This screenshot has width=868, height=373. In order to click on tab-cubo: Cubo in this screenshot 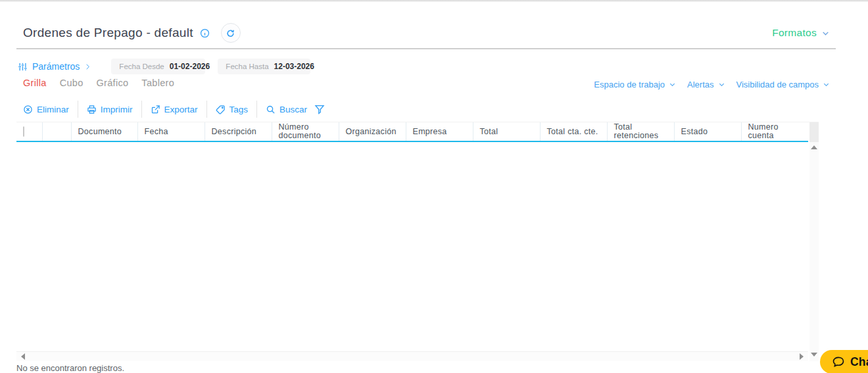, I will do `click(72, 83)`.